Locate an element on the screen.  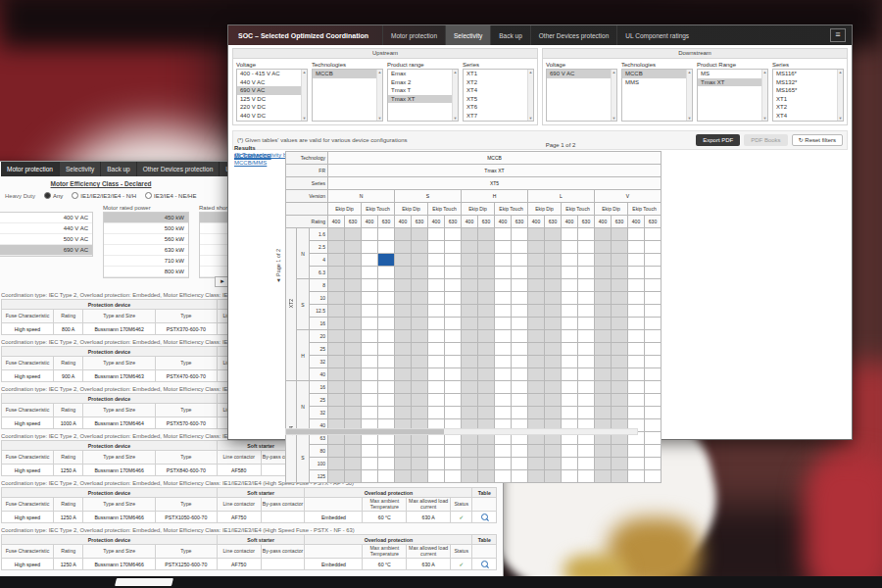
list-option: XT2 is located at coordinates (808, 108).